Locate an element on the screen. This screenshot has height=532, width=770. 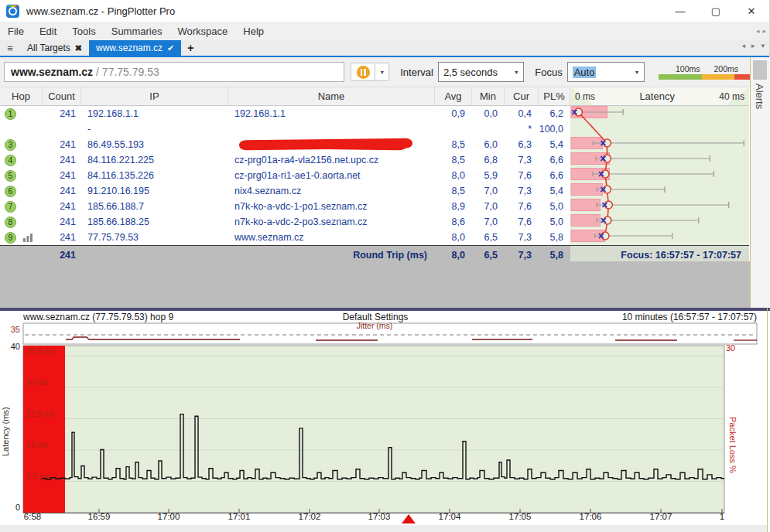
x-tick-label: 17:02 is located at coordinates (310, 517).